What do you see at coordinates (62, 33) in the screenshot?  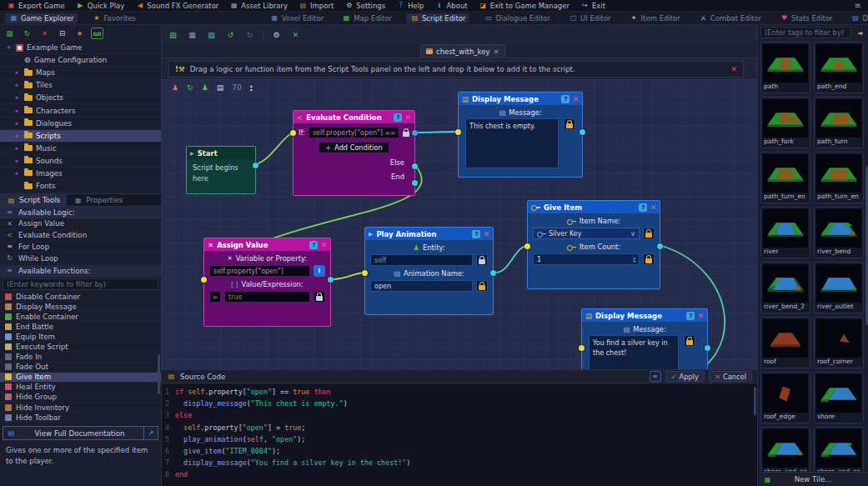 I see `collapse-icon: ⊟` at bounding box center [62, 33].